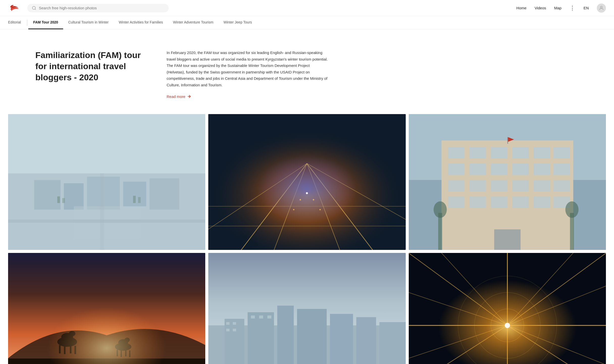 This screenshot has width=614, height=364. What do you see at coordinates (34, 8) in the screenshot?
I see `search-icon` at bounding box center [34, 8].